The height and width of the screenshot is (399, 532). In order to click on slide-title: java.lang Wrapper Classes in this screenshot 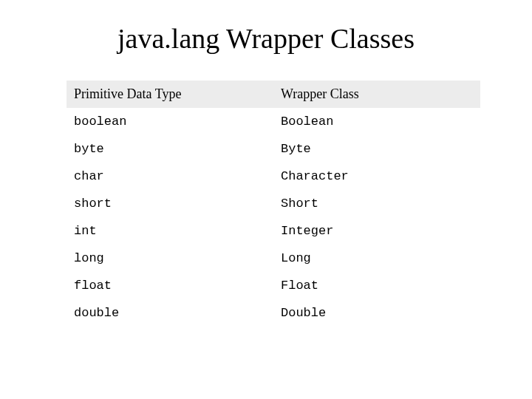, I will do `click(266, 38)`.